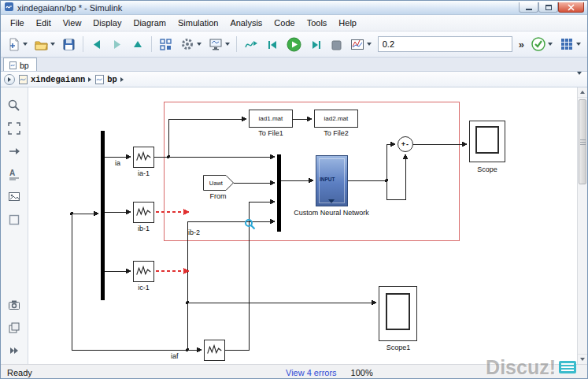 The height and width of the screenshot is (379, 588). I want to click on step-back-button, so click(272, 44).